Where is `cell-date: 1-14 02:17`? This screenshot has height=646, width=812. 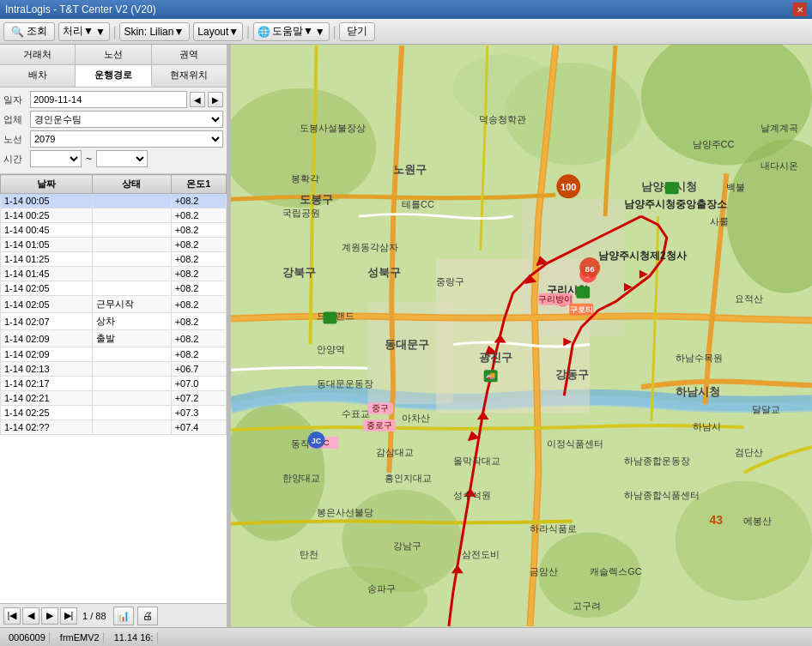
cell-date: 1-14 02:17 is located at coordinates (46, 384).